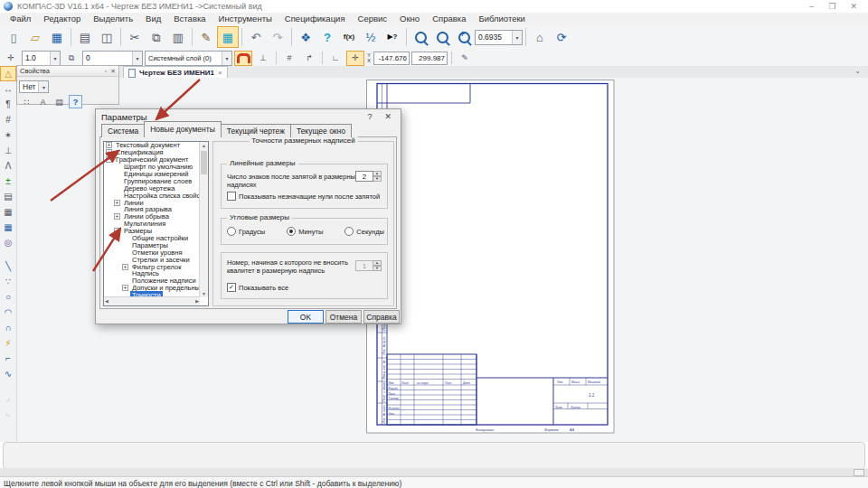  I want to click on tab-close-icon: ×, so click(221, 72).